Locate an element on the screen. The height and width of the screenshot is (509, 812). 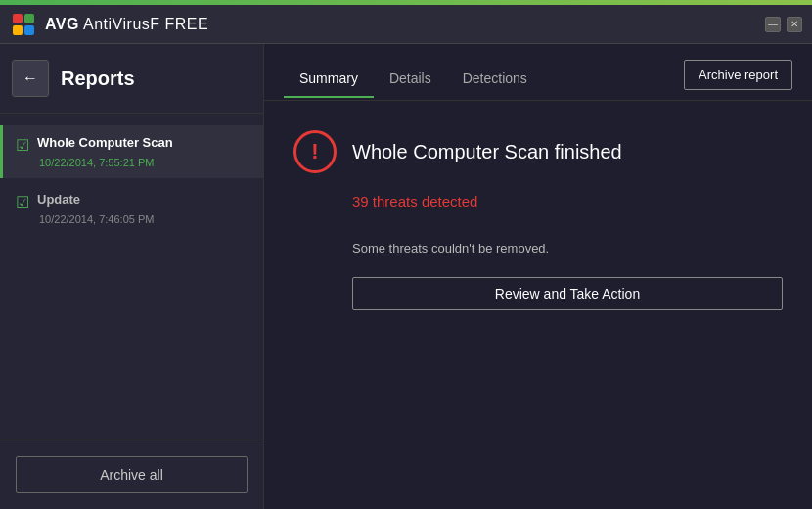
scan-finished-title: Whole Computer Scan finished is located at coordinates (487, 153).